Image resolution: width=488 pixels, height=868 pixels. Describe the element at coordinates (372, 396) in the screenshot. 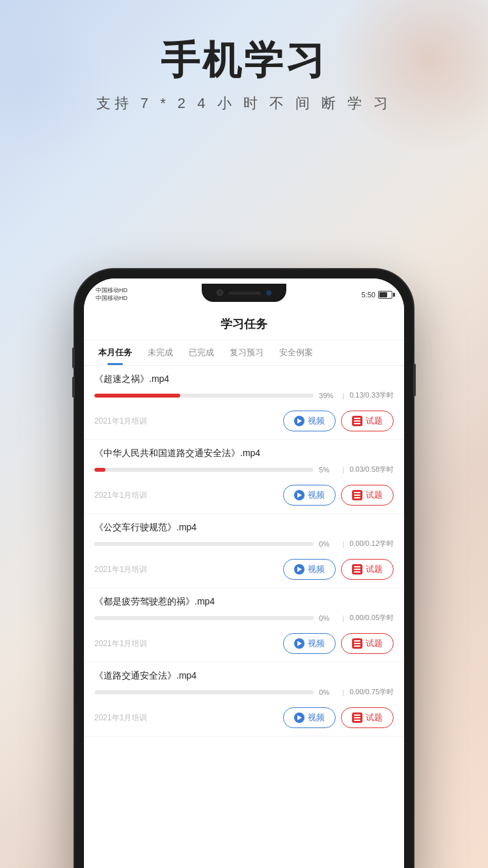

I see `progress-hours: 0.13/0.33学时` at that location.